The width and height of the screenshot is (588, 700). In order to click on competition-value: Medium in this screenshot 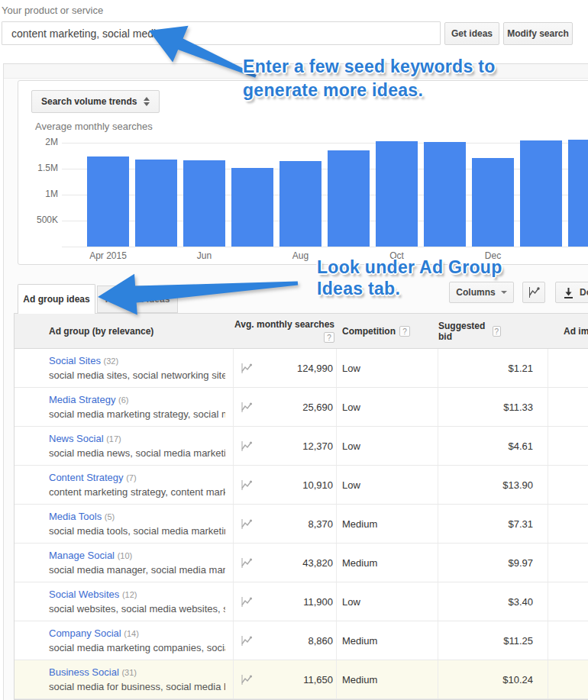, I will do `click(388, 563)`.